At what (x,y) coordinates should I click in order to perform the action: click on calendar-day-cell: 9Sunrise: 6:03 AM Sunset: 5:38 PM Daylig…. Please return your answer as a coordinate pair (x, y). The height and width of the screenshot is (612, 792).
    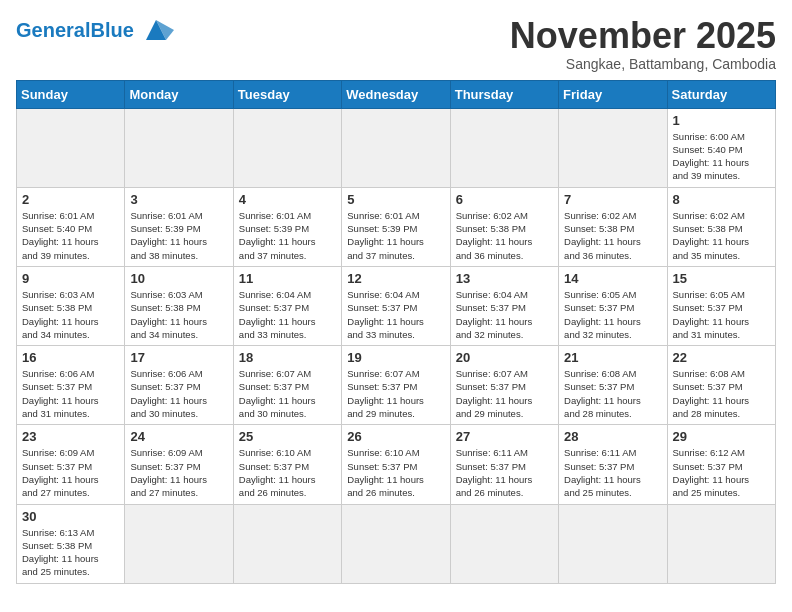
    Looking at the image, I should click on (71, 306).